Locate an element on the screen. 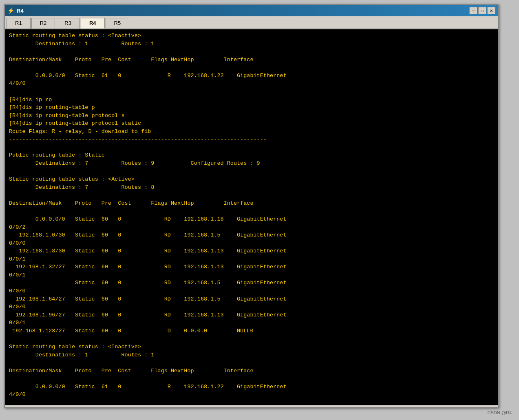 Image resolution: width=519 pixels, height=420 pixels. tab-r1: R1 is located at coordinates (19, 23).